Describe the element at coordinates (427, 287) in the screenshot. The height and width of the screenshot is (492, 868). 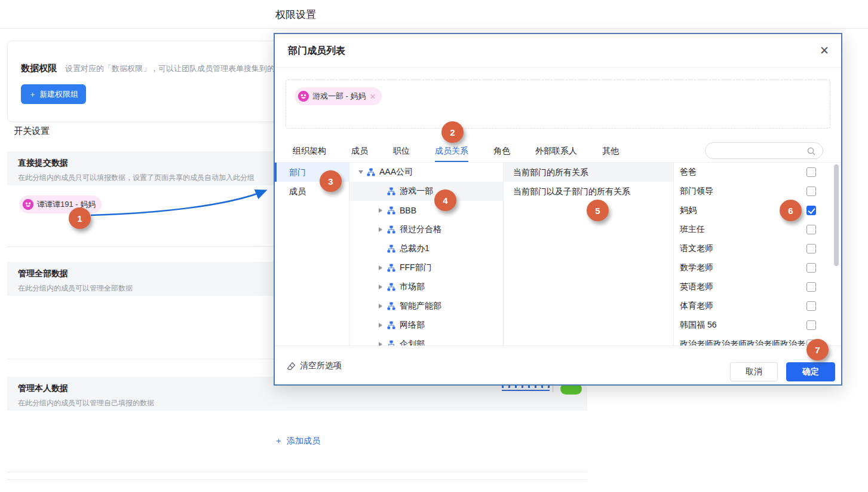
I see `tree-node: 市场部` at that location.